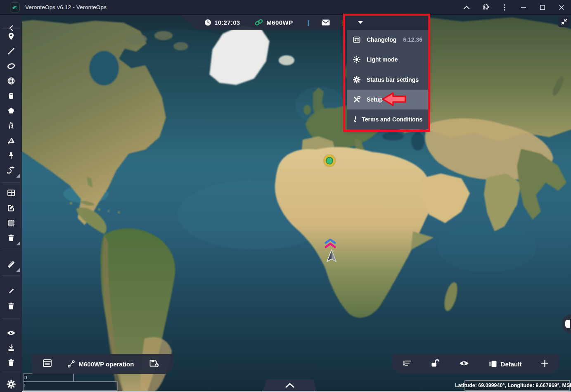 The height and width of the screenshot is (392, 571). I want to click on save-add-icon, so click(154, 363).